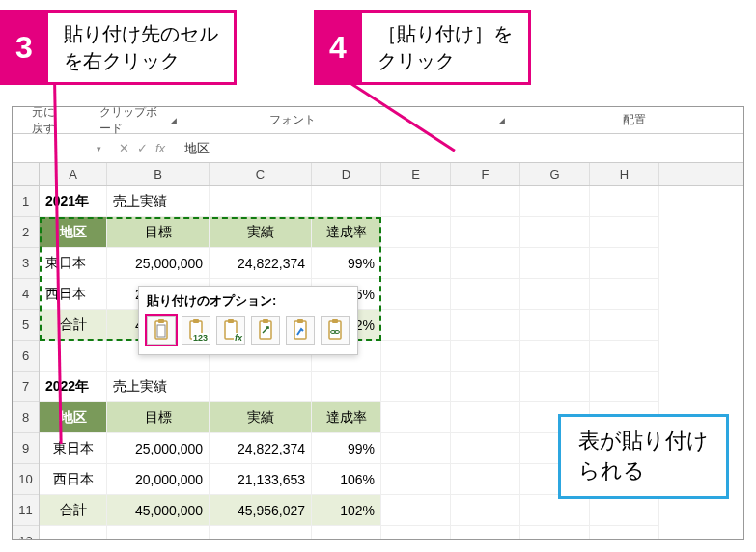  I want to click on col-header: G, so click(555, 174).